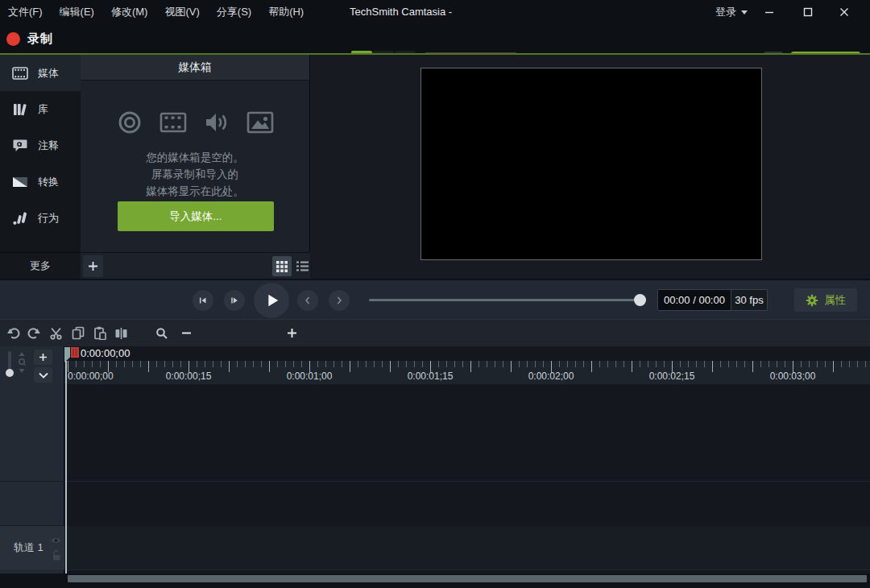 The image size is (870, 588). I want to click on track-height-zoom-icon, so click(22, 362).